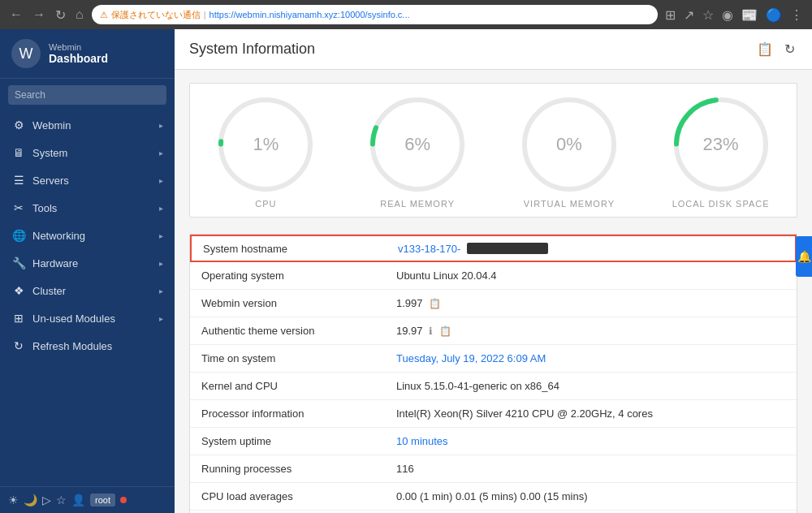 Image resolution: width=812 pixels, height=513 pixels. I want to click on url-prefix: 保護されていない通信, so click(156, 15).